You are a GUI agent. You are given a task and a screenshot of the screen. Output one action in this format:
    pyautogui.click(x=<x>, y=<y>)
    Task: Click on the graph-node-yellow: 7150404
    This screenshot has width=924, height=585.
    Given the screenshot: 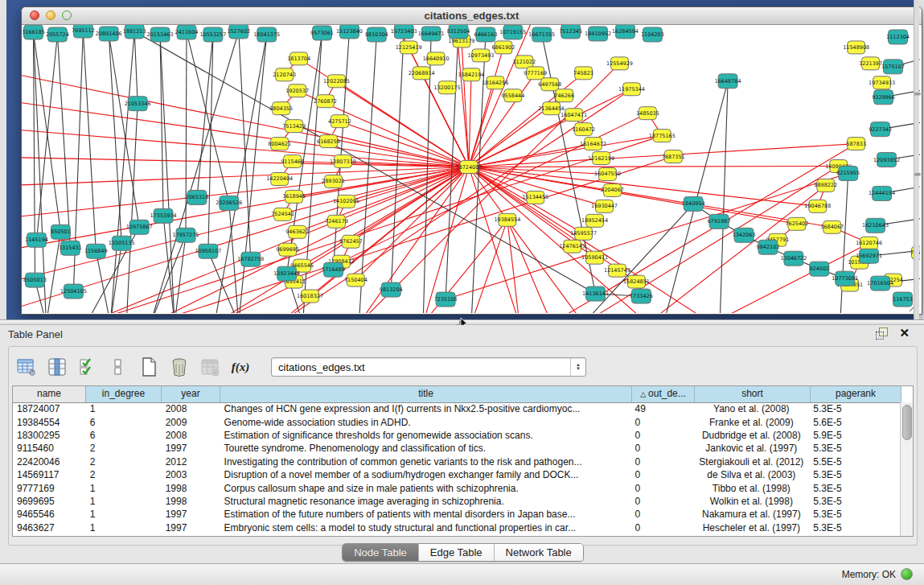 What is the action you would take?
    pyautogui.click(x=355, y=280)
    